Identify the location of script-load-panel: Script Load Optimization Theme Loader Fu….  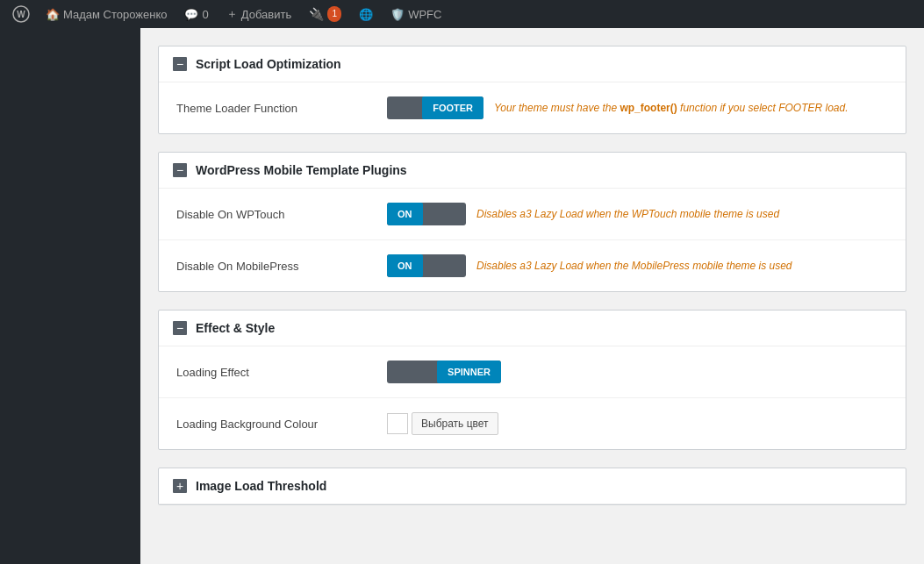
(532, 89).